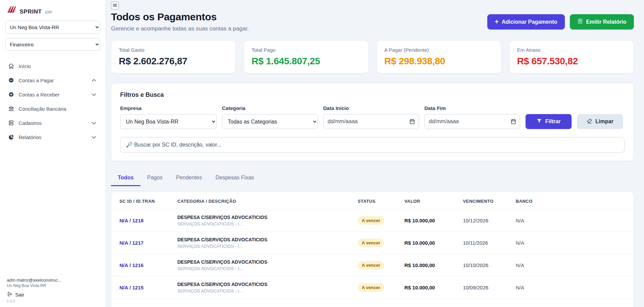  Describe the element at coordinates (173, 61) in the screenshot. I see `stat-value: R$ 2.602.276,87` at that location.